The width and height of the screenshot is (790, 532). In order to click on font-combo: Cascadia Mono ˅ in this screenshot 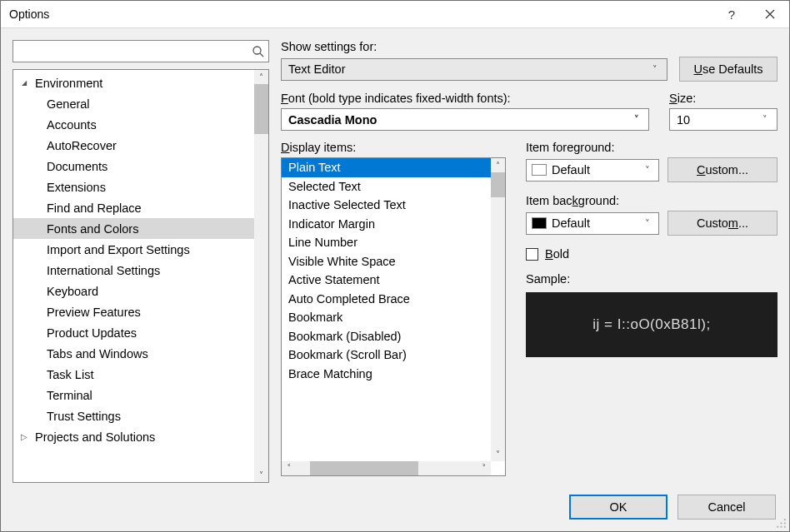, I will do `click(465, 120)`.